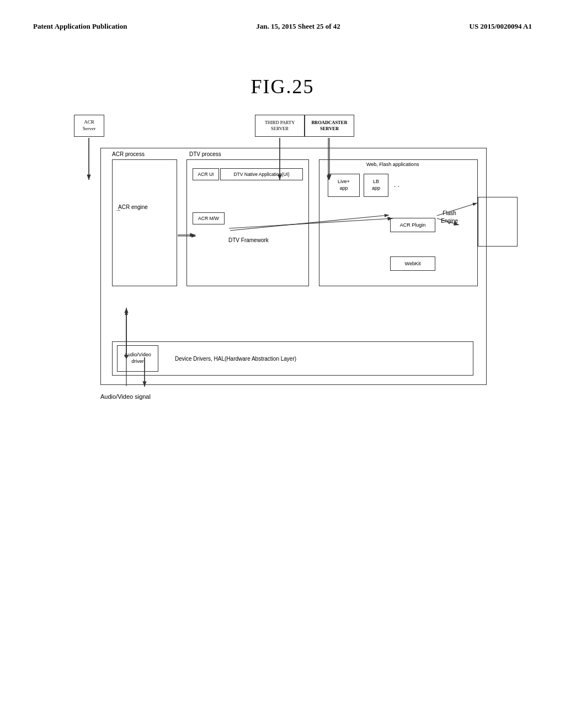 Image resolution: width=565 pixels, height=728 pixels. Describe the element at coordinates (133, 207) in the screenshot. I see `acr-engine-label: ACR engine` at that location.